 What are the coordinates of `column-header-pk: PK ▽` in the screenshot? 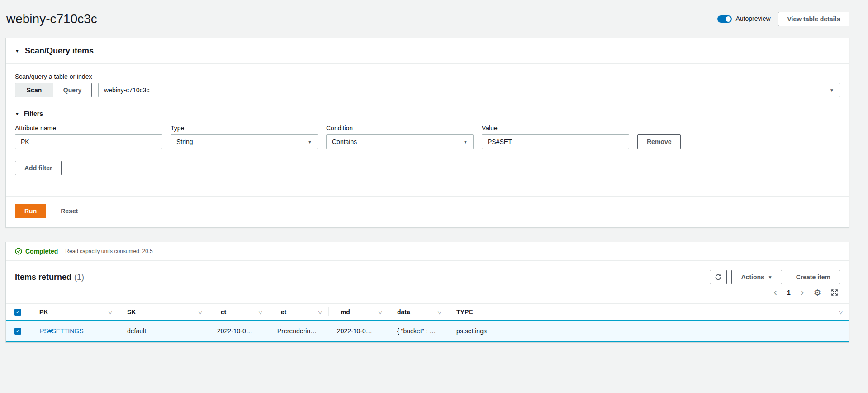 It's located at (75, 312).